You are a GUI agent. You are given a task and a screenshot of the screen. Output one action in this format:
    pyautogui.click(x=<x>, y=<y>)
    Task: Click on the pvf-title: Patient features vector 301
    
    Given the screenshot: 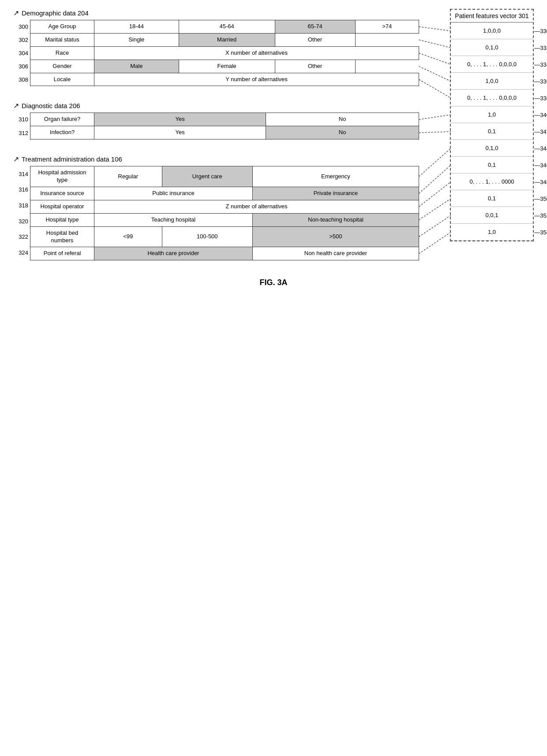 What is the action you would take?
    pyautogui.click(x=492, y=16)
    